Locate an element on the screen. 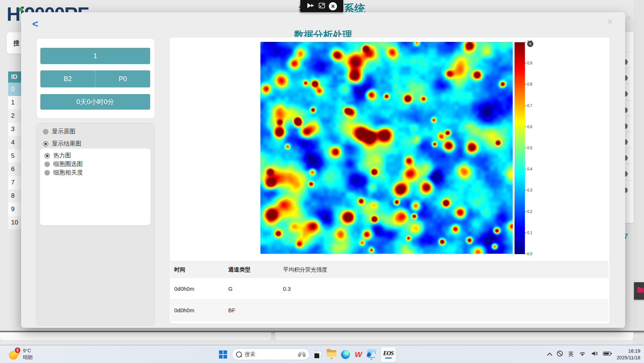 This screenshot has width=644, height=363. colorbar is located at coordinates (520, 148).